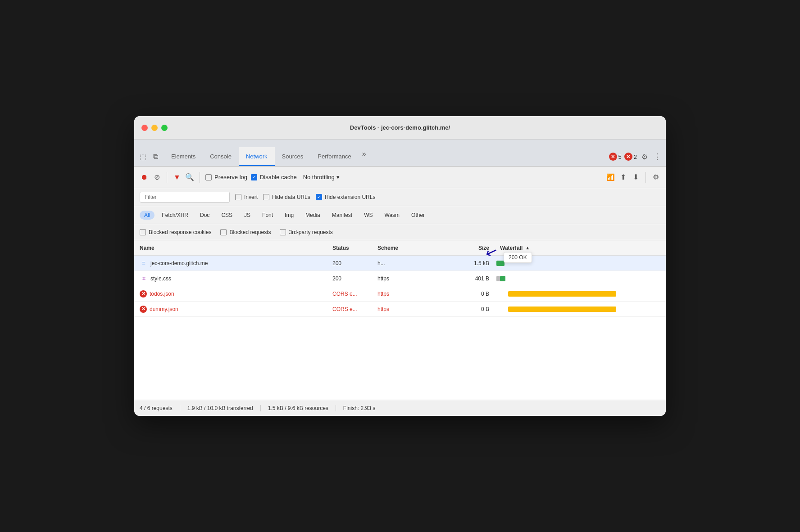 This screenshot has height=532, width=800. What do you see at coordinates (145, 128) in the screenshot?
I see `close-button` at bounding box center [145, 128].